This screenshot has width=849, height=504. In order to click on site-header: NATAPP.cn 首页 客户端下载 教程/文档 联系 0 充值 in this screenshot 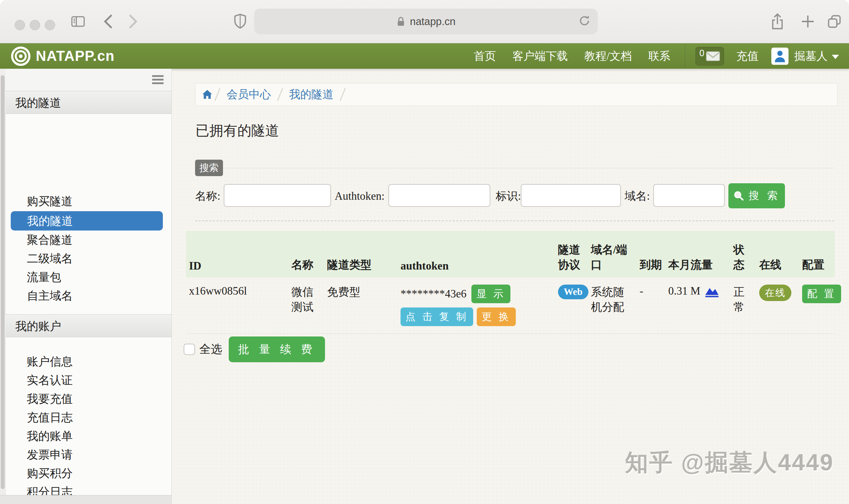, I will do `click(424, 56)`.